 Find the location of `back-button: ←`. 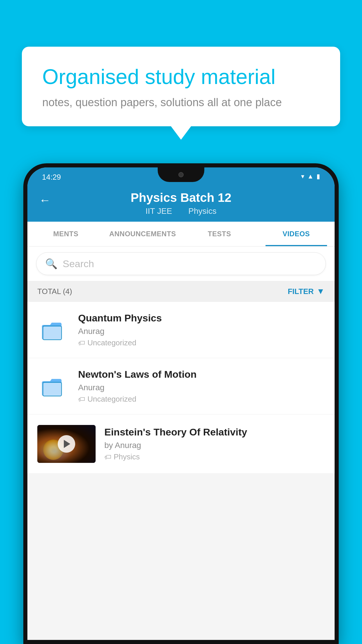

back-button: ← is located at coordinates (45, 200).